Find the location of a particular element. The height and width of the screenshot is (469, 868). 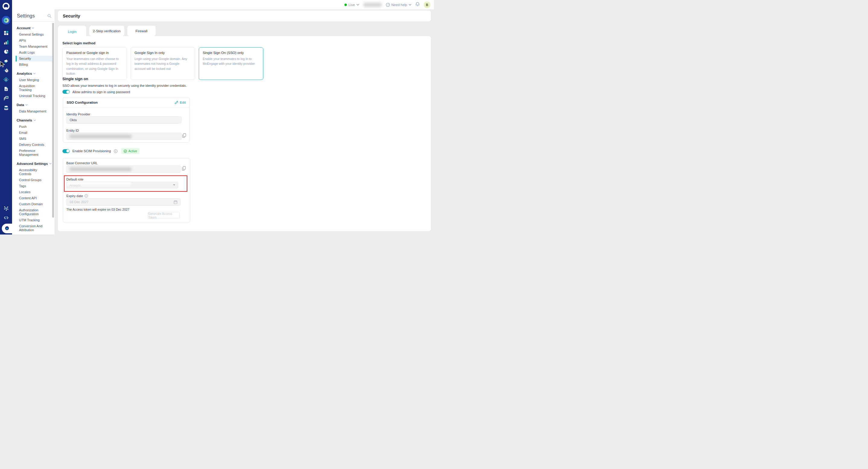

sidebar-item-templates is located at coordinates (6, 89).